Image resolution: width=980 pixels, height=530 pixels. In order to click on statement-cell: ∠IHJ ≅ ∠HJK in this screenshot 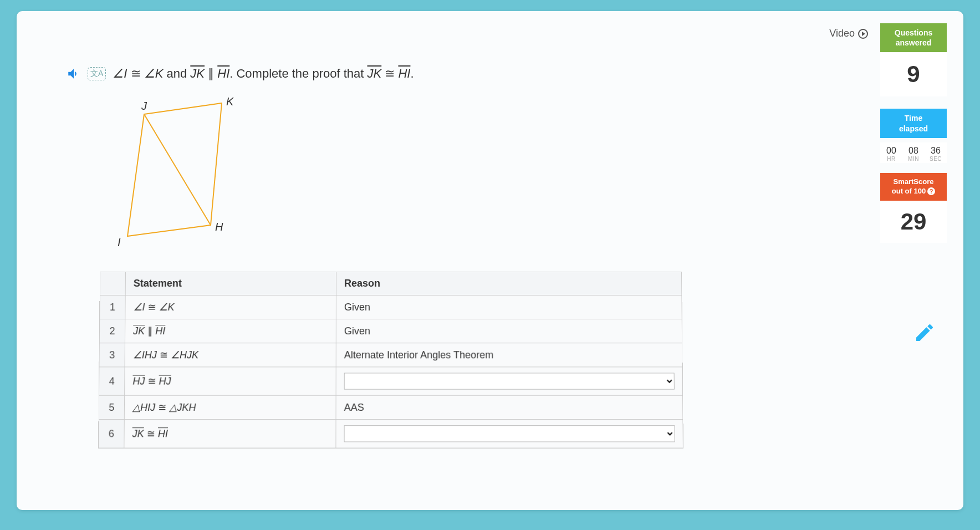, I will do `click(231, 355)`.